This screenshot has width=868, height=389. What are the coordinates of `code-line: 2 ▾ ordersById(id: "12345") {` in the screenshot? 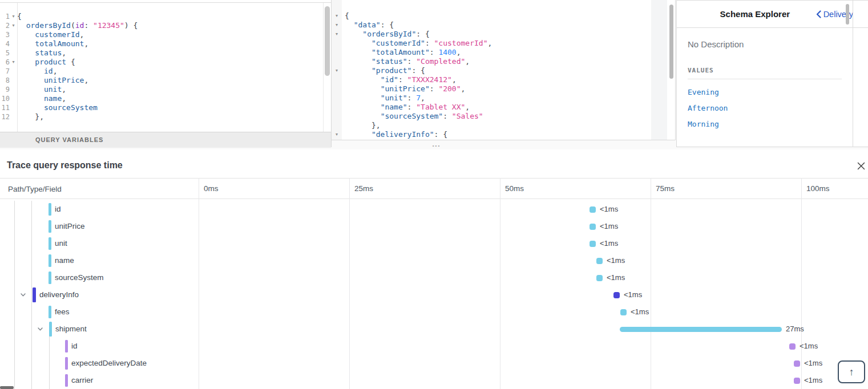 It's located at (162, 26).